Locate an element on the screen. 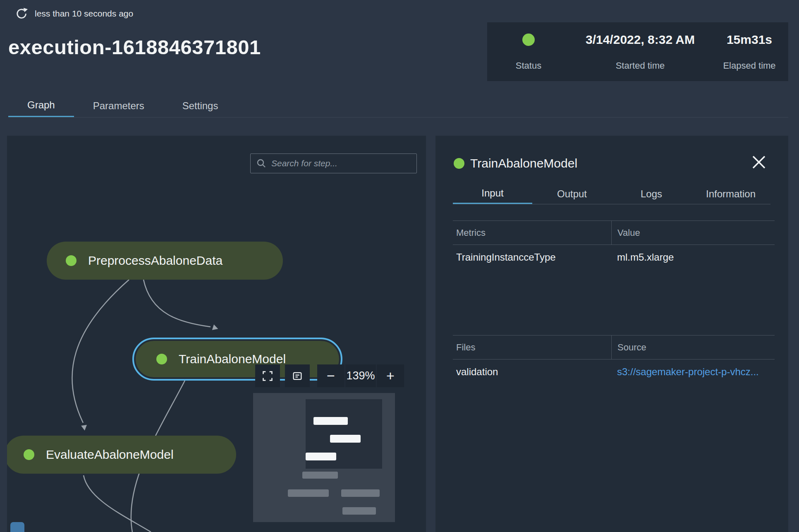  started-time-value: 3/14/2022, 8:32 AM is located at coordinates (640, 40).